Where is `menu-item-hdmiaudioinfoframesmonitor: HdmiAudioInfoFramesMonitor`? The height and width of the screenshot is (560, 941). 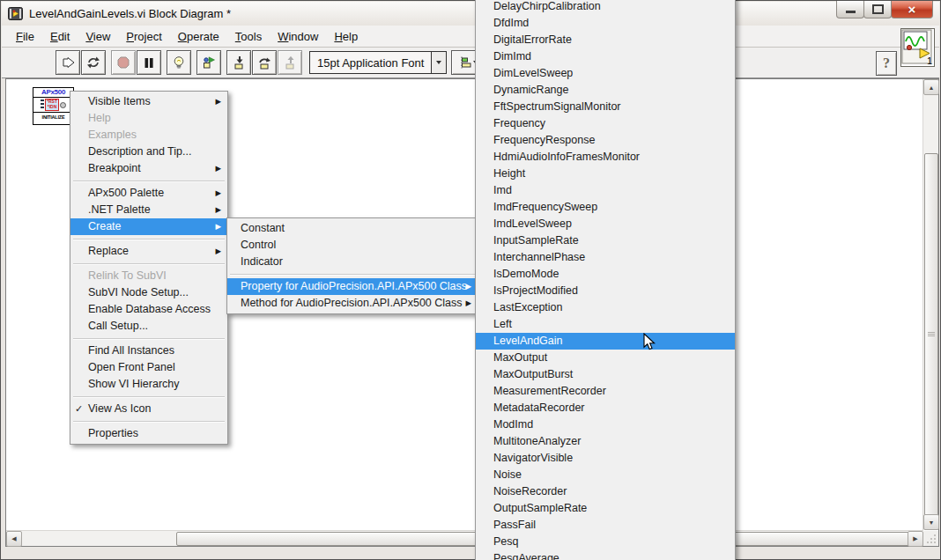
menu-item-hdmiaudioinfoframesmonitor: HdmiAudioInfoFramesMonitor is located at coordinates (605, 157).